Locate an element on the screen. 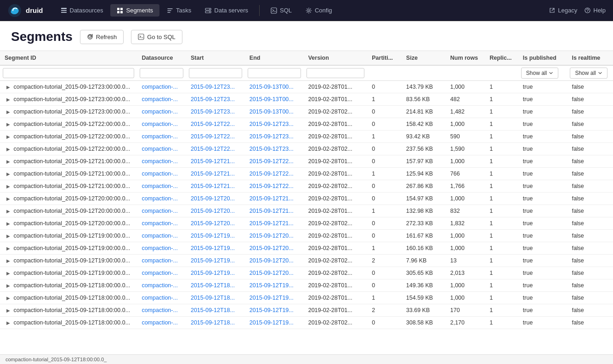 Image resolution: width=613 pixels, height=364 pixels. nav-item-sql: SQL is located at coordinates (281, 10).